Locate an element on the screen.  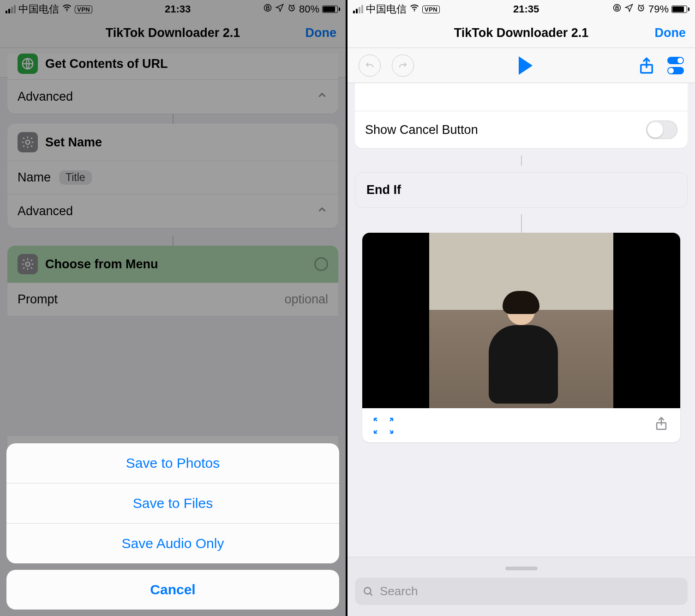
settings-toggles-button is located at coordinates (676, 66).